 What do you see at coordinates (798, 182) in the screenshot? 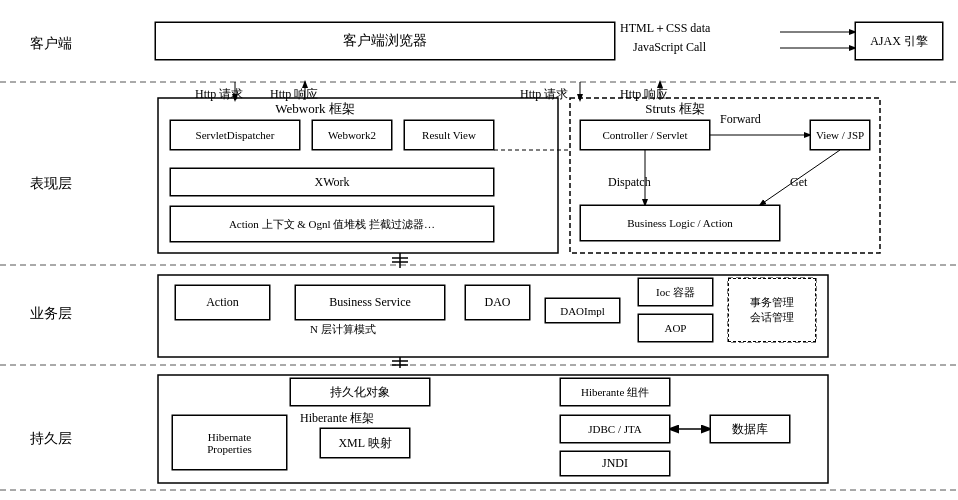
I see `get-label: Get` at bounding box center [798, 182].